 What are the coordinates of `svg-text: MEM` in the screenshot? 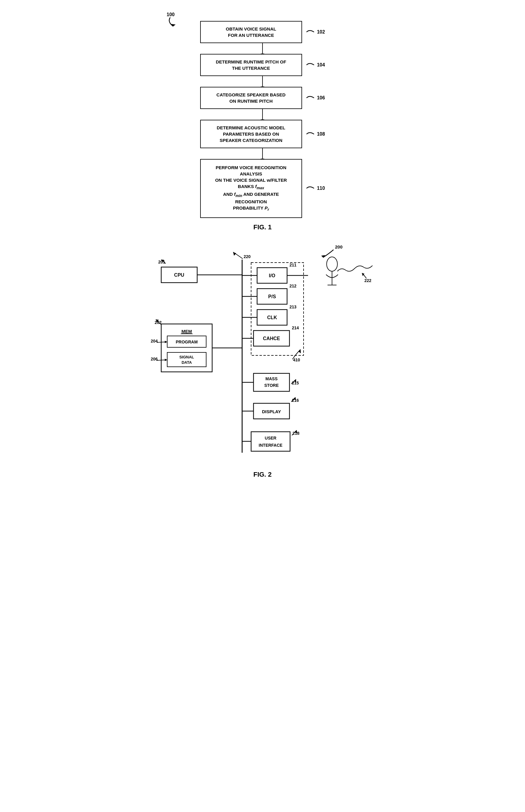 It's located at (187, 331).